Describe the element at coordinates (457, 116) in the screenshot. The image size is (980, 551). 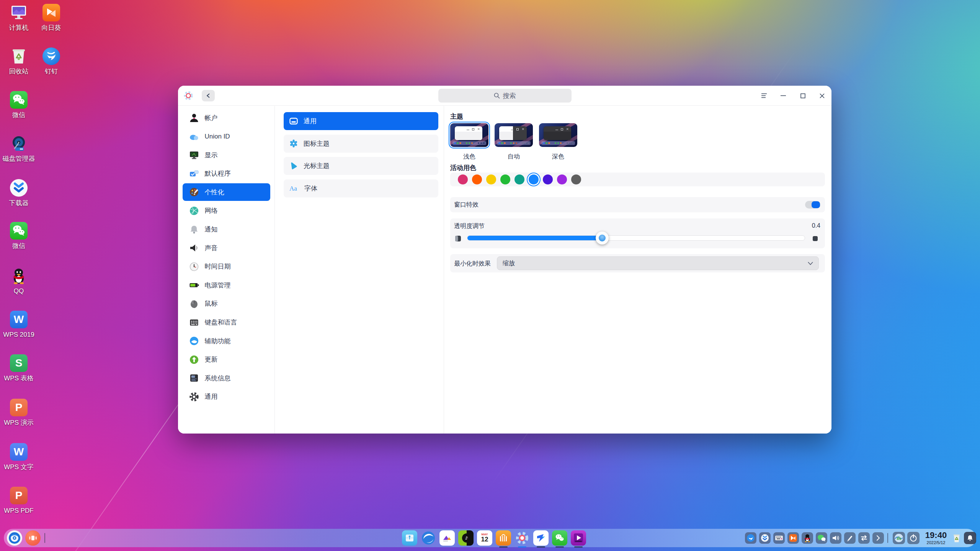
I see `theme-section-title: 主题` at that location.